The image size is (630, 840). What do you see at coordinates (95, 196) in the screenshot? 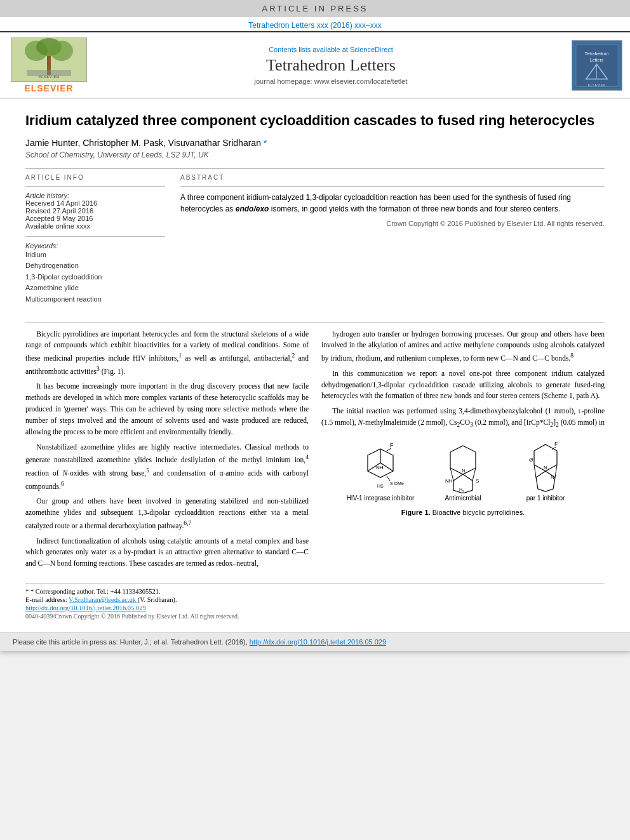
I see `history-label: Article history:` at bounding box center [95, 196].